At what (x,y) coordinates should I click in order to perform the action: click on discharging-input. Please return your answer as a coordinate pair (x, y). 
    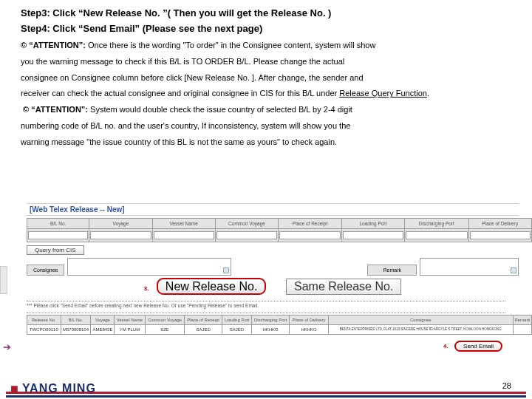
    Looking at the image, I should click on (436, 235).